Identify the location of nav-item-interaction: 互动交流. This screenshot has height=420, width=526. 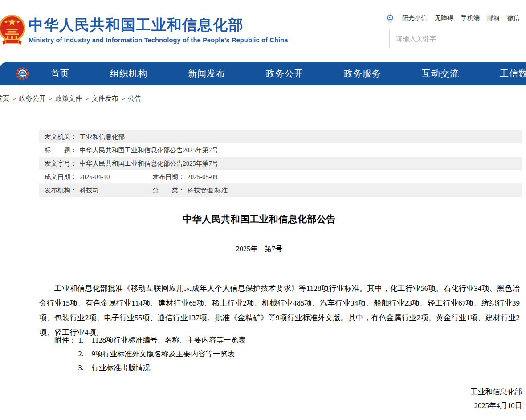
(440, 74).